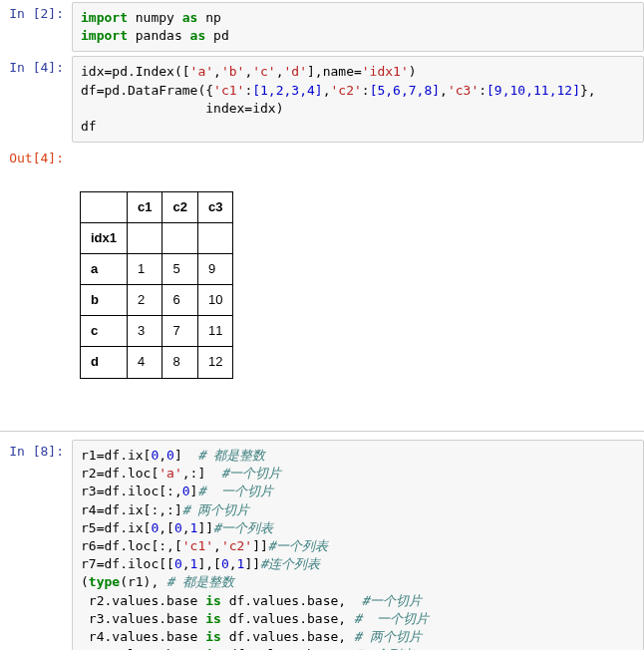 This screenshot has width=644, height=650. What do you see at coordinates (588, 90) in the screenshot?
I see `code: },` at bounding box center [588, 90].